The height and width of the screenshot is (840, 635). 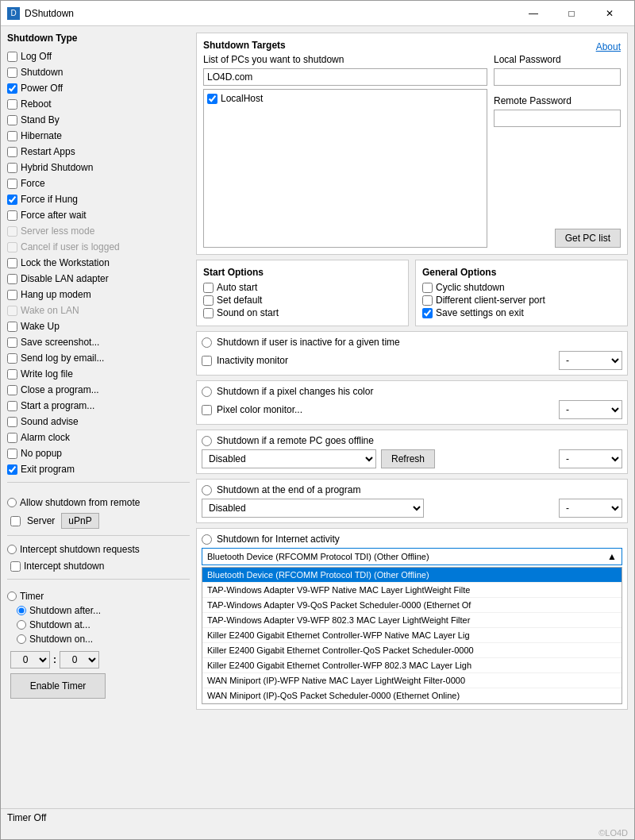 What do you see at coordinates (206, 491) in the screenshot?
I see `end-program-radio` at bounding box center [206, 491].